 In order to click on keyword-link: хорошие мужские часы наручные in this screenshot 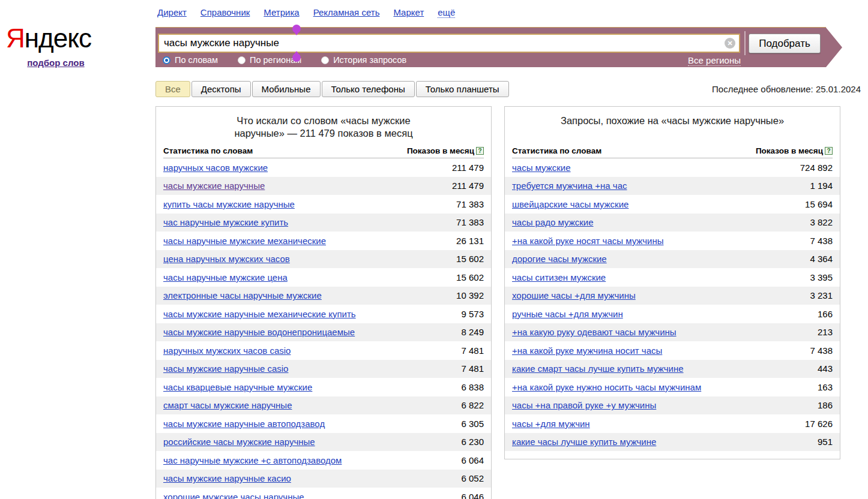, I will do `click(234, 495)`.